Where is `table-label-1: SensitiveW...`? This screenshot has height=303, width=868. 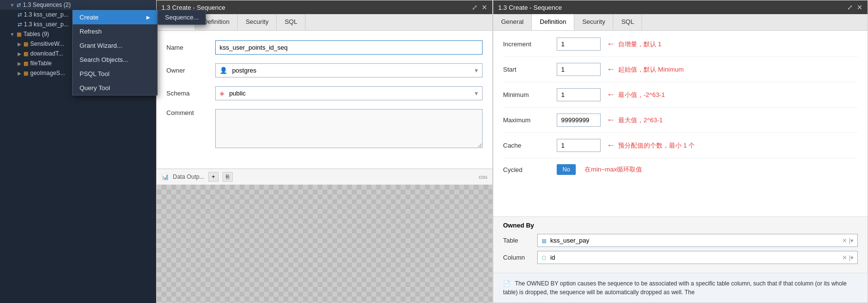 table-label-1: SensitiveW... is located at coordinates (47, 44).